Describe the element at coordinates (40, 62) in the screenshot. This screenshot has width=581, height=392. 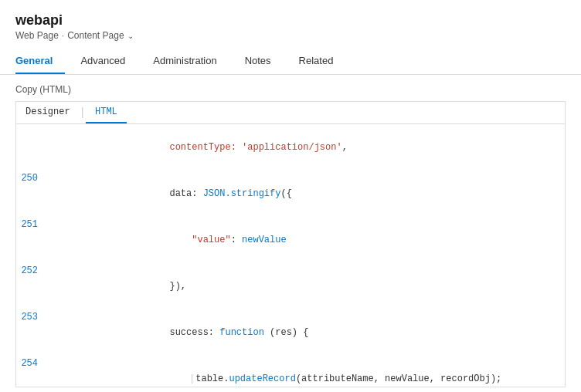
I see `tab-general: General` at that location.